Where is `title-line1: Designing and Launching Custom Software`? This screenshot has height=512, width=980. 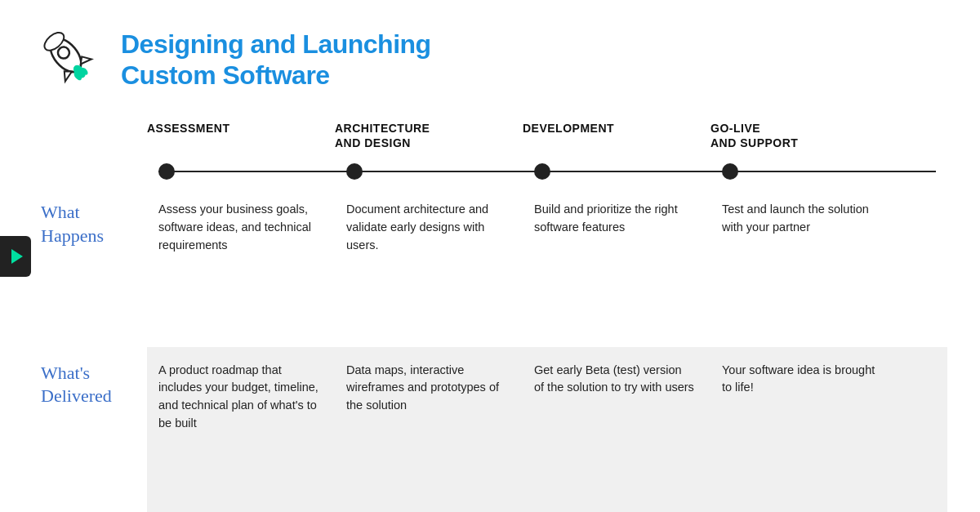
title-line1: Designing and Launching Custom Software is located at coordinates (276, 60).